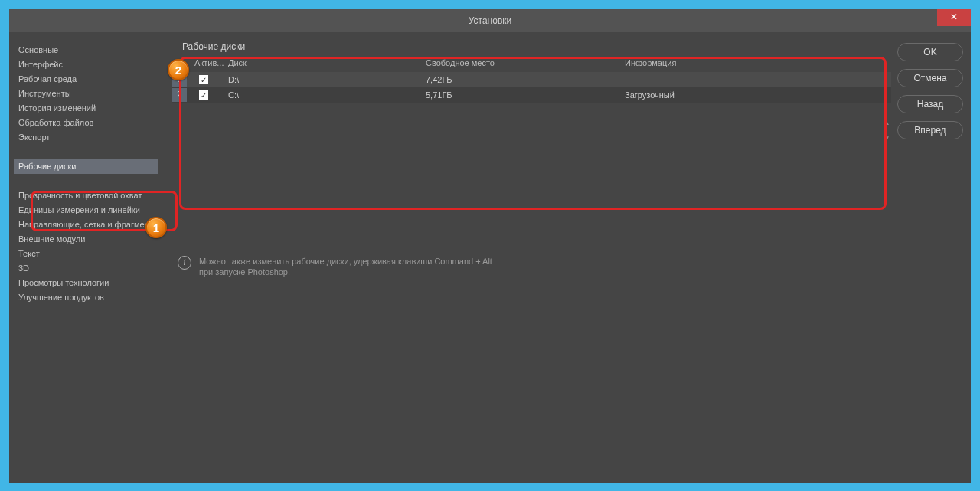 Image resolution: width=980 pixels, height=491 pixels. I want to click on row-disk: D:\, so click(327, 80).